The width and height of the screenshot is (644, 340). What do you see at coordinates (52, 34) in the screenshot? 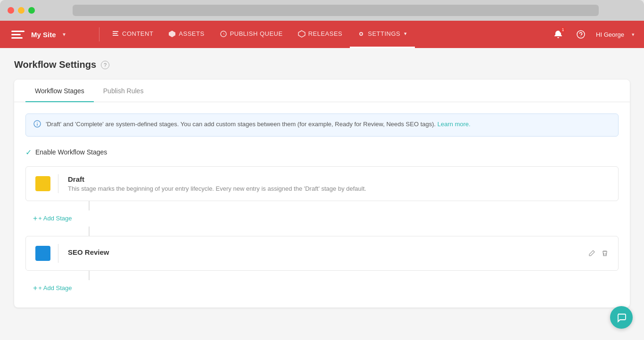
I see `logo-area: My Site ▾` at bounding box center [52, 34].